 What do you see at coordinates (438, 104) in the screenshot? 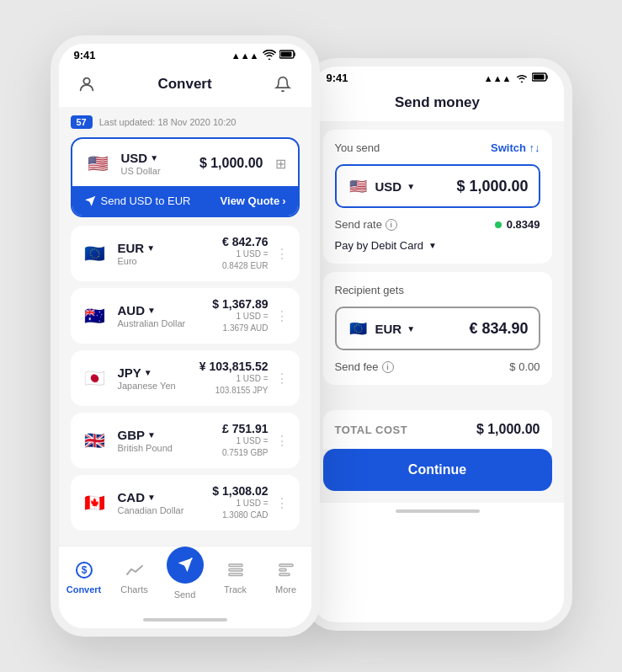
I see `app-header-2: Send money` at bounding box center [438, 104].